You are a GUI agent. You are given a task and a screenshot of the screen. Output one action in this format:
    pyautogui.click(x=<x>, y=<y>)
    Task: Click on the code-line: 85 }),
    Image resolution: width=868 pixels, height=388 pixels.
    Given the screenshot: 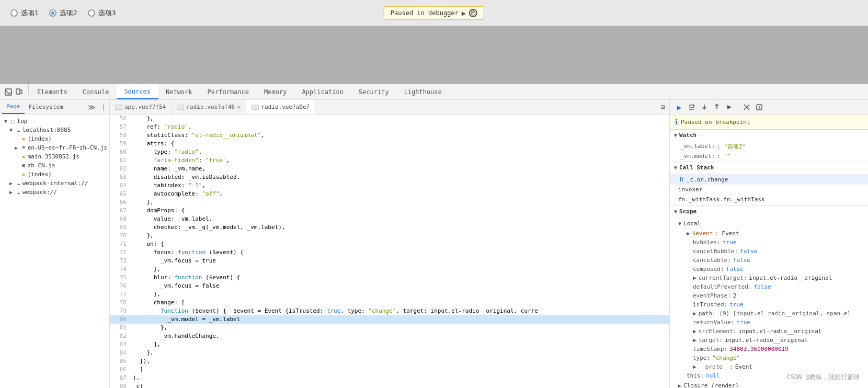 What is the action you would take?
    pyautogui.click(x=390, y=361)
    